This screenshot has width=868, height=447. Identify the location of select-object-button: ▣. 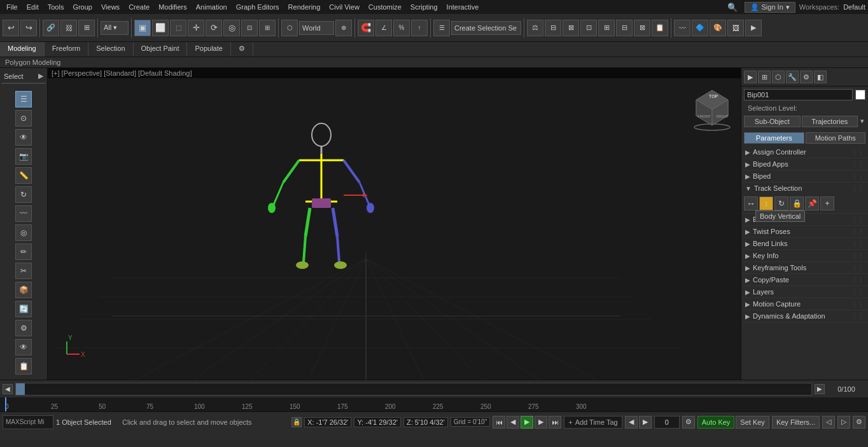
(143, 28).